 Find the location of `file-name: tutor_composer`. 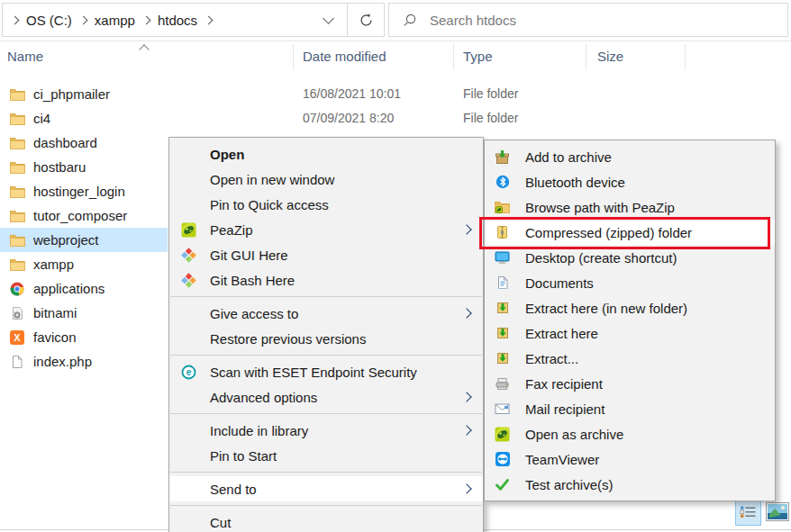

file-name: tutor_composer is located at coordinates (80, 216).